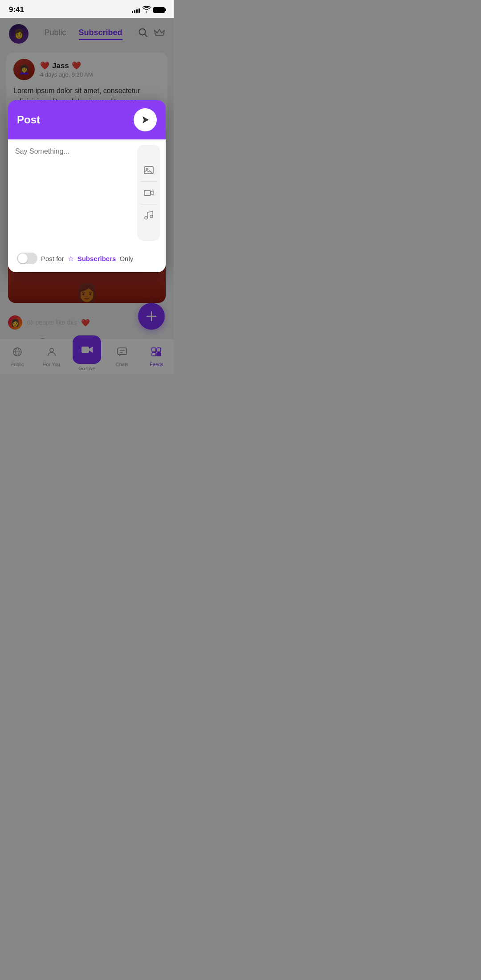 The image size is (481, 980). What do you see at coordinates (73, 192) in the screenshot?
I see `post-textarea` at bounding box center [73, 192].